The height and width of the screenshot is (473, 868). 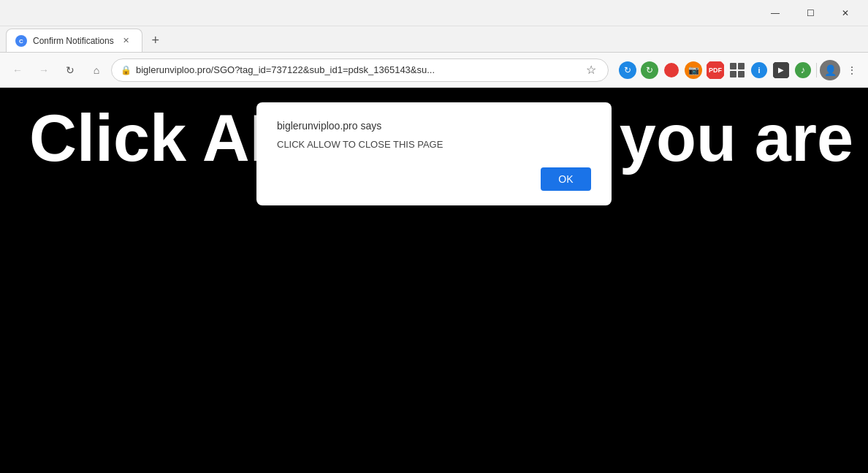 I want to click on window-controls: — ☐ ✕, so click(x=810, y=13).